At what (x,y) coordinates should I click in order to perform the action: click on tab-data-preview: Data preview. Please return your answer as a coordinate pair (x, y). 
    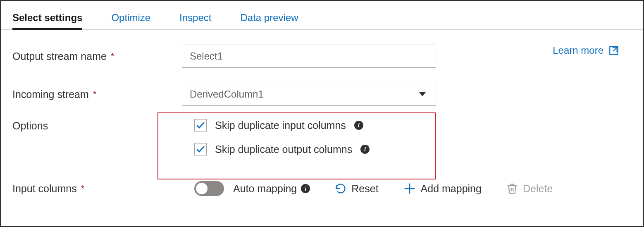
    Looking at the image, I should click on (269, 17).